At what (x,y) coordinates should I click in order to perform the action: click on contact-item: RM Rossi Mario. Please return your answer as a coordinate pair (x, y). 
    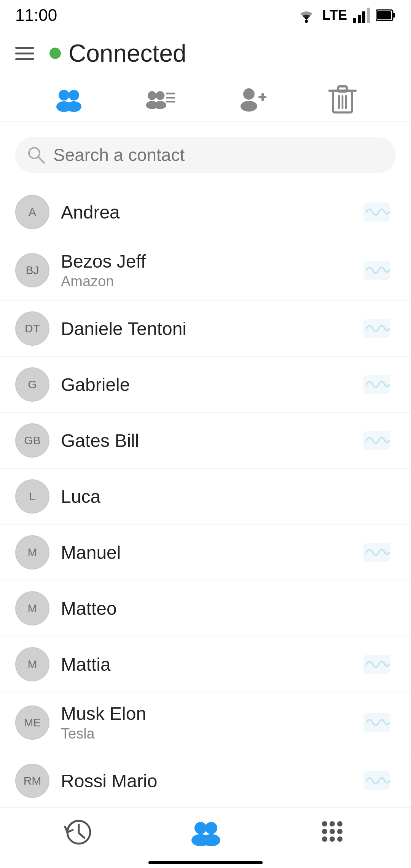
    Looking at the image, I should click on (206, 781).